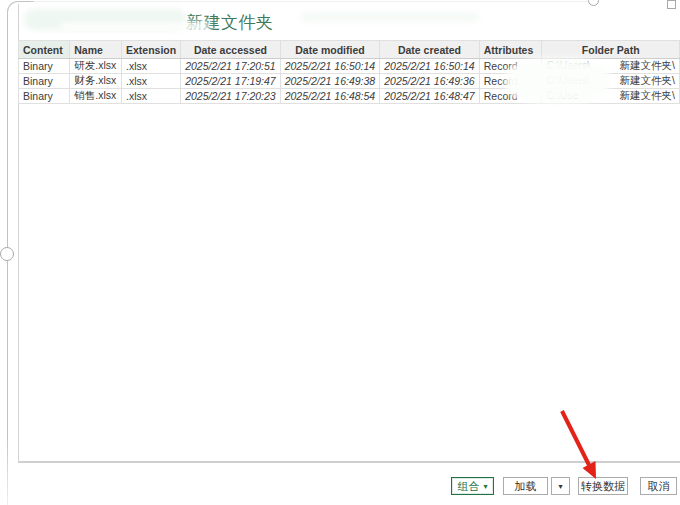  I want to click on cell-name: 研发.xlsx, so click(96, 66).